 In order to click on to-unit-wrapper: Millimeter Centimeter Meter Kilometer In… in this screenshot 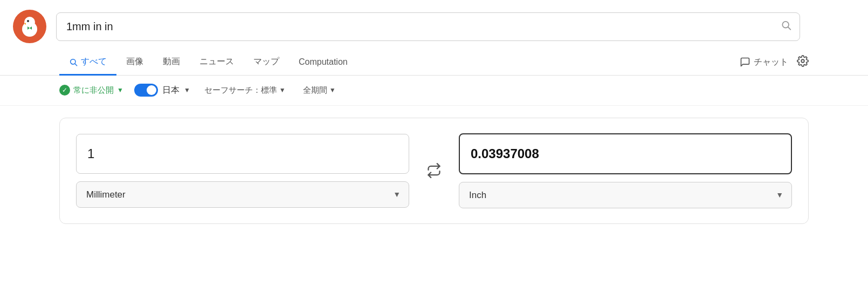, I will do `click(625, 195)`.